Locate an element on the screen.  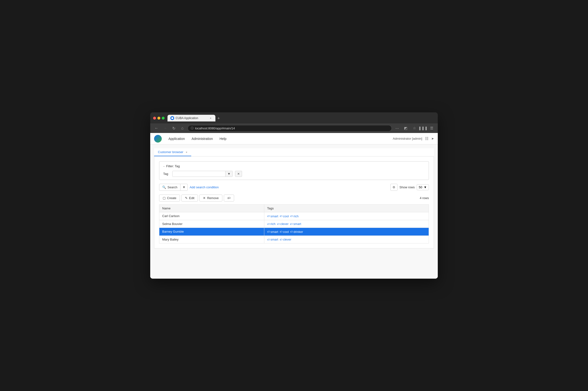
search-icon: 🔍 is located at coordinates (164, 187).